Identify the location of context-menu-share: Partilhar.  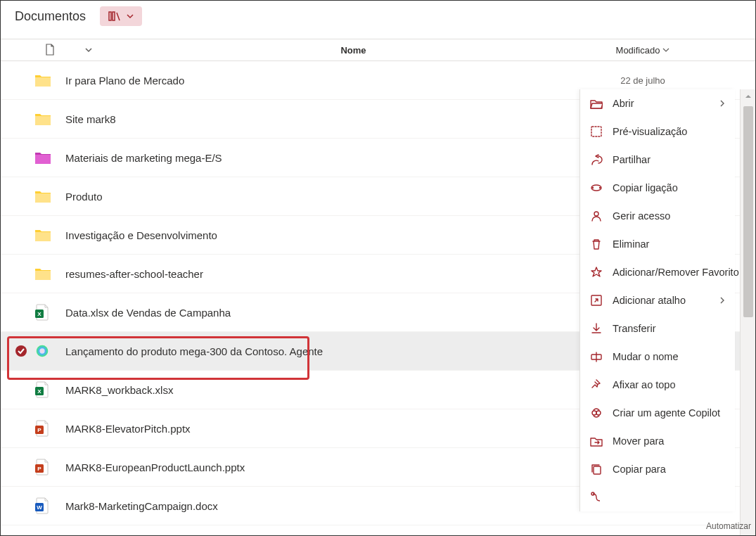
(658, 160).